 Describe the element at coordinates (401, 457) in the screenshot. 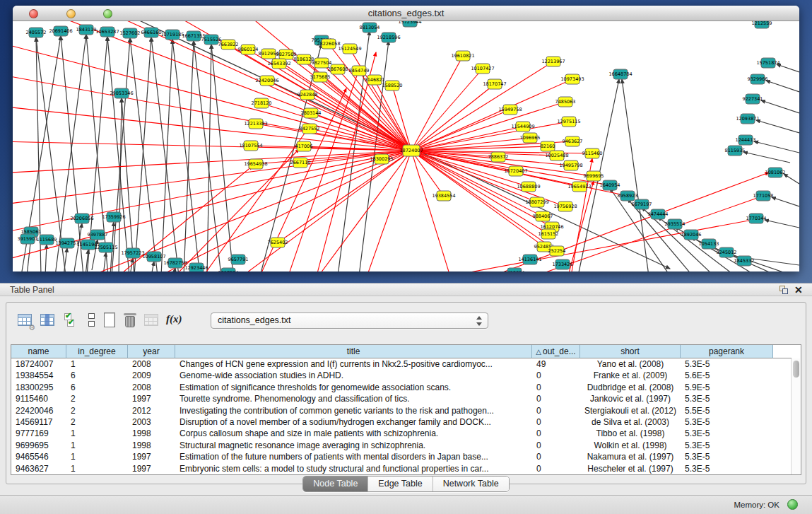

I see `table-row: 946554611997Estimation of the future num…` at that location.